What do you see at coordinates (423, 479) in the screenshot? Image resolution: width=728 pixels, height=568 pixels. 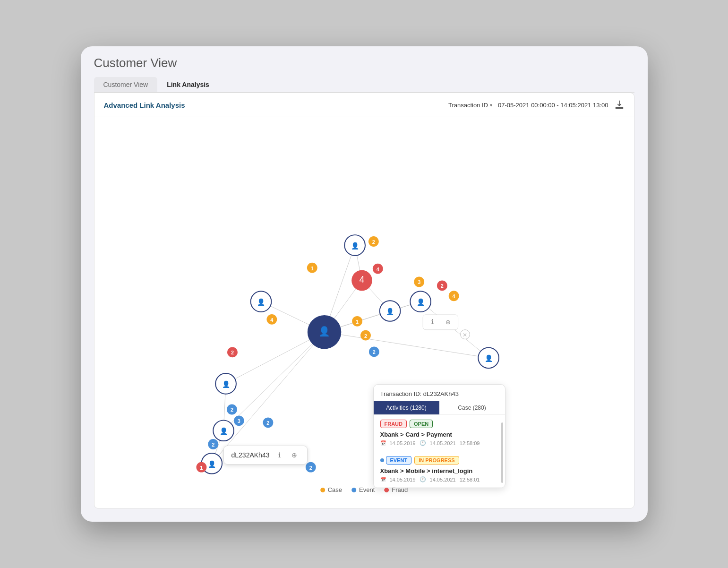 I see `clock-icon-2: 🕐` at bounding box center [423, 479].